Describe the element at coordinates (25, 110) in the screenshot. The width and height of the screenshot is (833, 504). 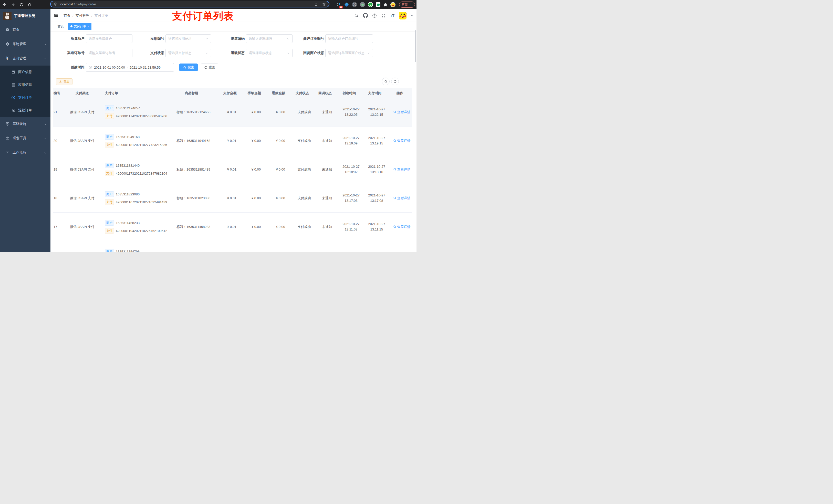
I see `sidebar-item-refund-order: 退款订单` at that location.